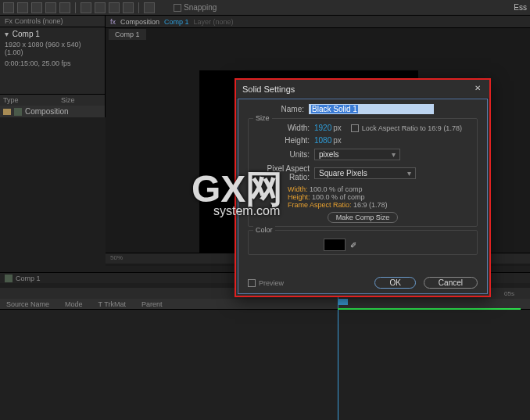  What do you see at coordinates (100, 8) in the screenshot?
I see `tool-shape-icon` at bounding box center [100, 8].